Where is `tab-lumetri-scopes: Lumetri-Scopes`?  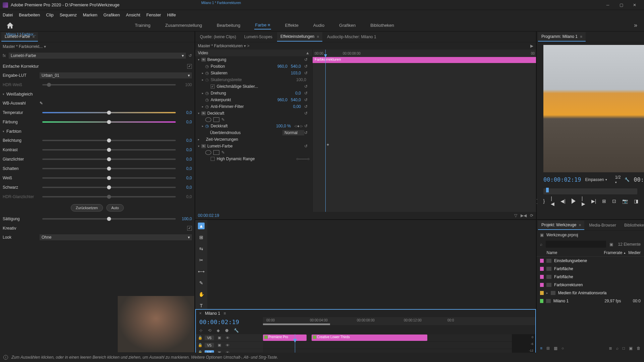 tab-lumetri-scopes: Lumetri-Scopes is located at coordinates (258, 37).